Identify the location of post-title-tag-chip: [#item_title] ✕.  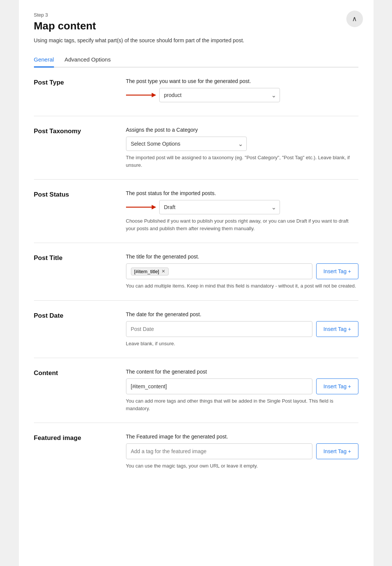
(150, 272).